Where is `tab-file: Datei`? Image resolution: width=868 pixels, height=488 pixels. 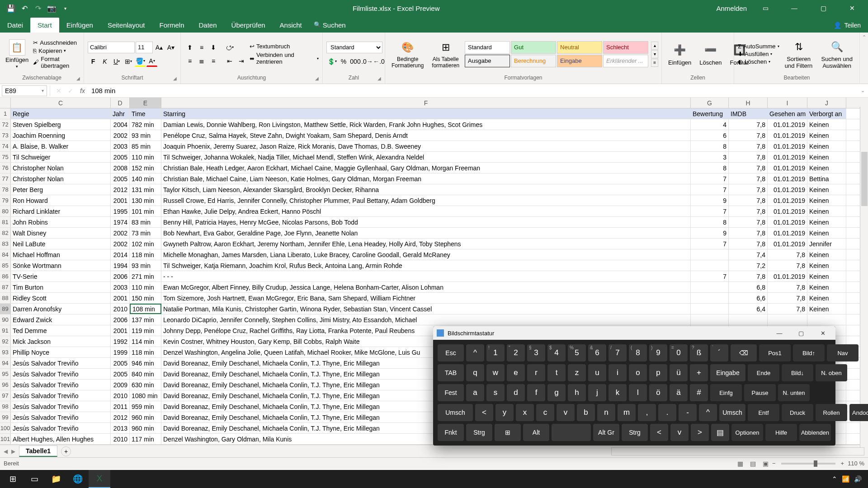 tab-file: Datei is located at coordinates (15, 25).